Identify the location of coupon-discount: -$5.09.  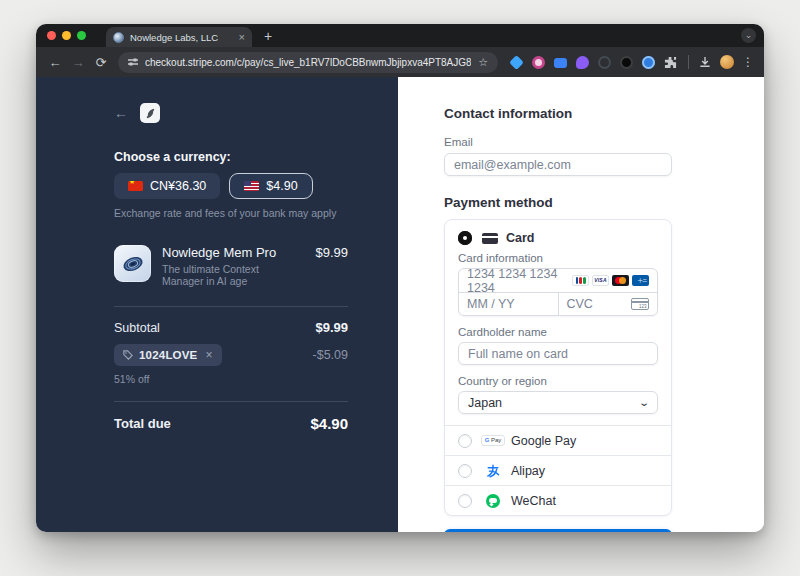
(330, 355).